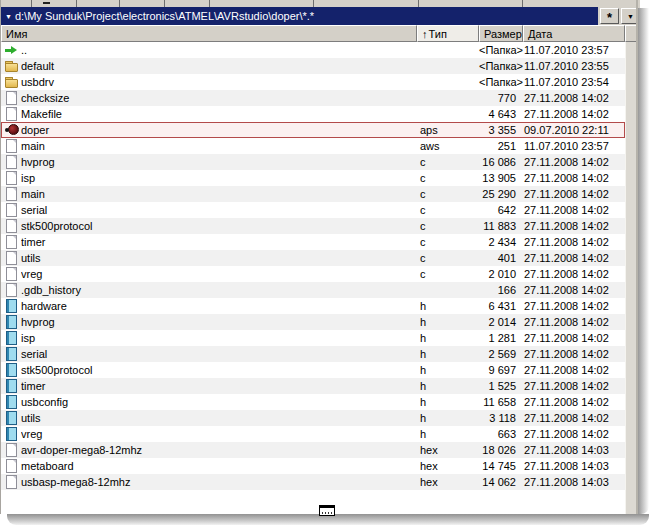 The height and width of the screenshot is (530, 656). Describe the element at coordinates (501, 34) in the screenshot. I see `column-header-size: Размер` at that location.